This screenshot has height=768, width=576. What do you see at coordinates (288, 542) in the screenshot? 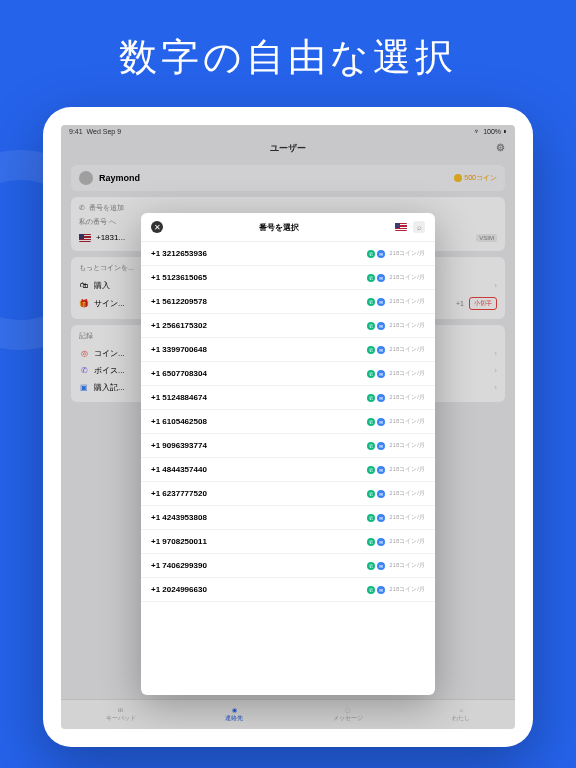
I see `number-row: +1 9708250011✆✉218コイン/月` at bounding box center [288, 542].